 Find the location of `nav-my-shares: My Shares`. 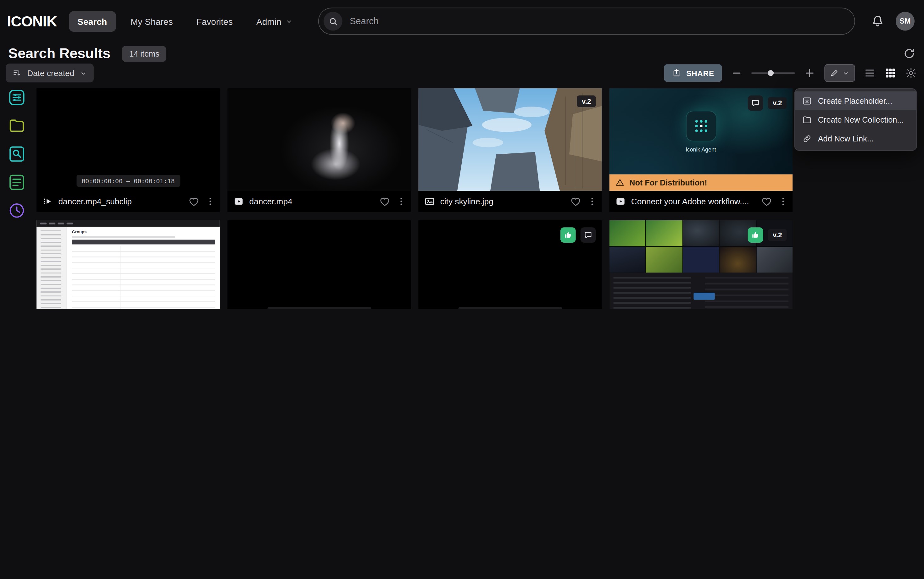

nav-my-shares: My Shares is located at coordinates (152, 21).